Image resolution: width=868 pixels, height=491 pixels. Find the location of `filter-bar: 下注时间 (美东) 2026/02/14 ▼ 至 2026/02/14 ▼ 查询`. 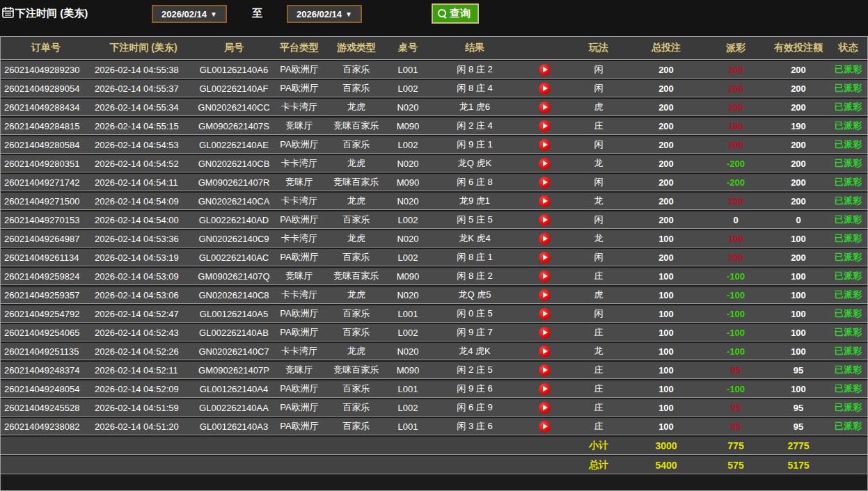

filter-bar: 下注时间 (美东) 2026/02/14 ▼ 至 2026/02/14 ▼ 查询 is located at coordinates (434, 18).